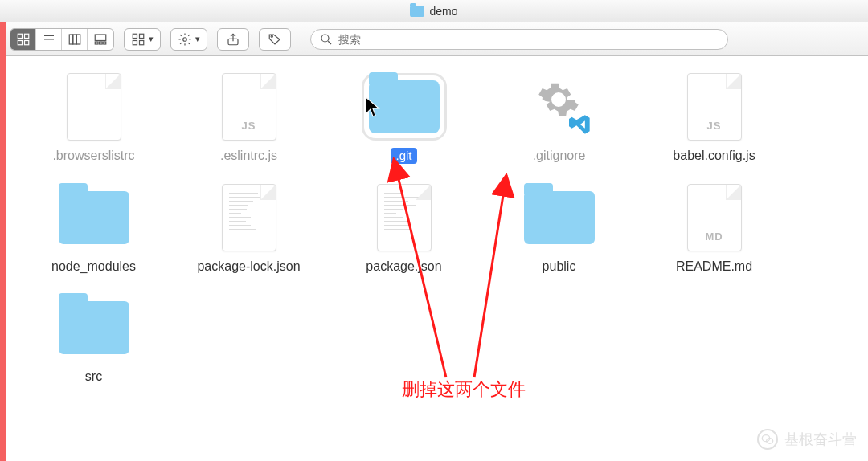 The width and height of the screenshot is (868, 461). Describe the element at coordinates (714, 267) in the screenshot. I see `file-label: README.md` at that location.